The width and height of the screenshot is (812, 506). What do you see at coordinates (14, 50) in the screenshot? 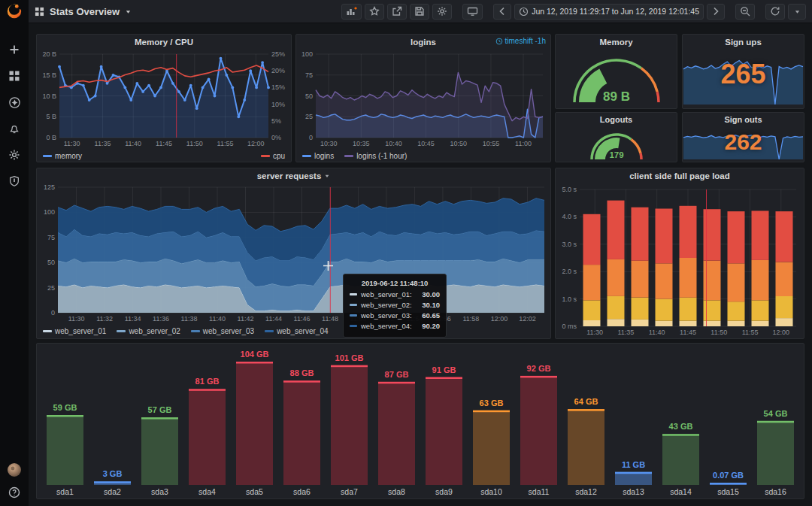
I see `create-plus-icon` at bounding box center [14, 50].